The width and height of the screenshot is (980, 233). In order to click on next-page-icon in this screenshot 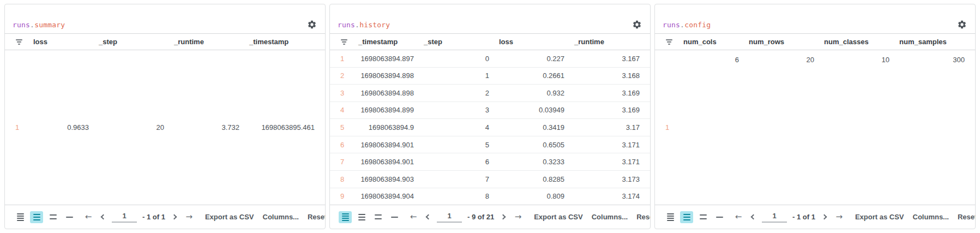, I will do `click(503, 217)`.